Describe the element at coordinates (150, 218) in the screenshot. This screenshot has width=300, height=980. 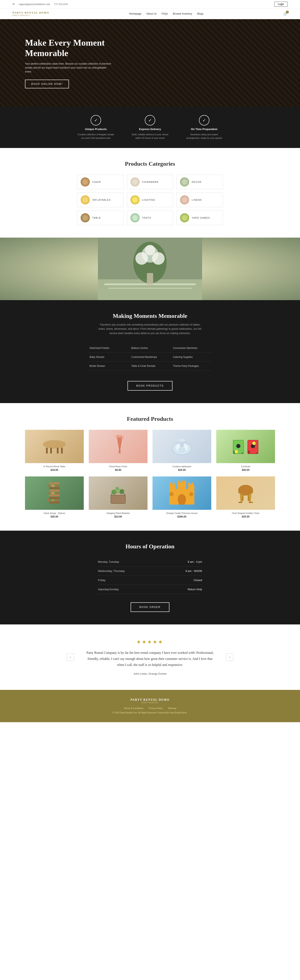
I see `category-tents: TENTS` at that location.